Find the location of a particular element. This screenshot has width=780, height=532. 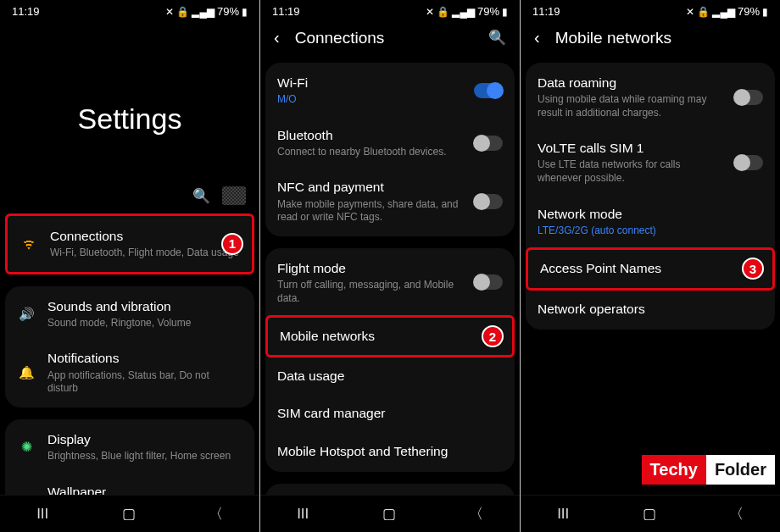

list-item-notifications: Notifications App notifications, Status … is located at coordinates (130, 373).